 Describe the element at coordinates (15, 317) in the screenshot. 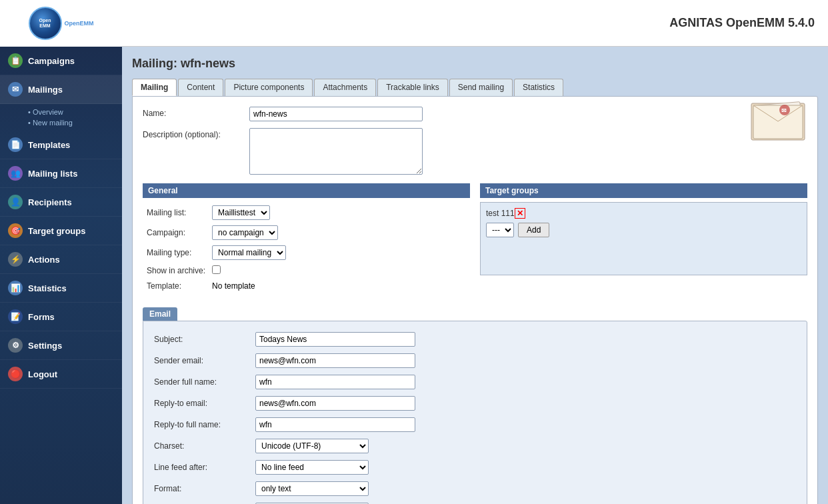

I see `forms-icon: 📝` at that location.